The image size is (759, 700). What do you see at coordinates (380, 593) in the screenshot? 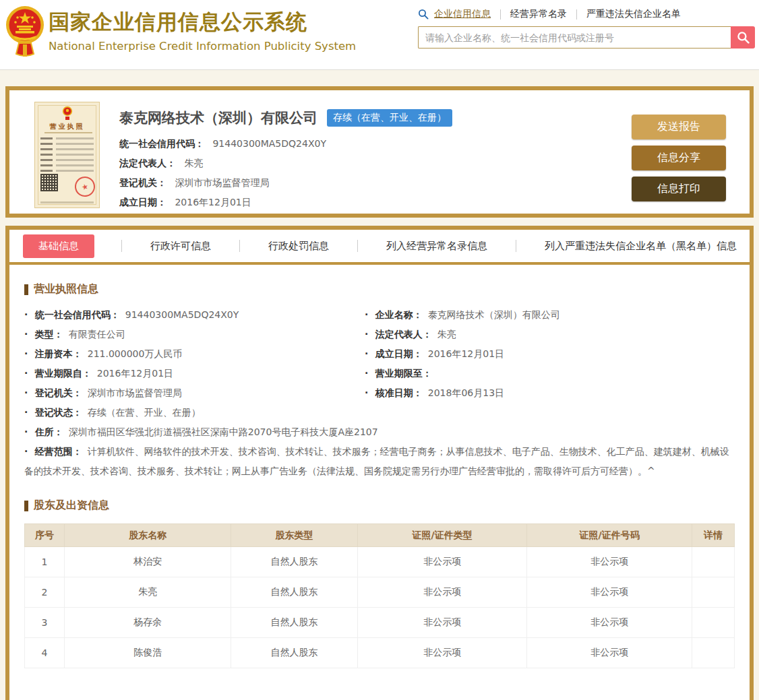
I see `table-row: 2 朱亮 自然人股东 非公示项 非公示项` at bounding box center [380, 593].